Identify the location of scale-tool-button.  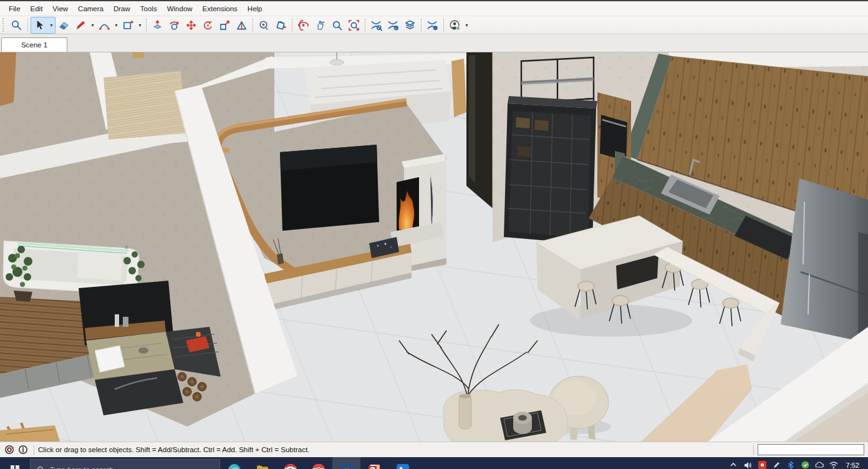
(224, 25).